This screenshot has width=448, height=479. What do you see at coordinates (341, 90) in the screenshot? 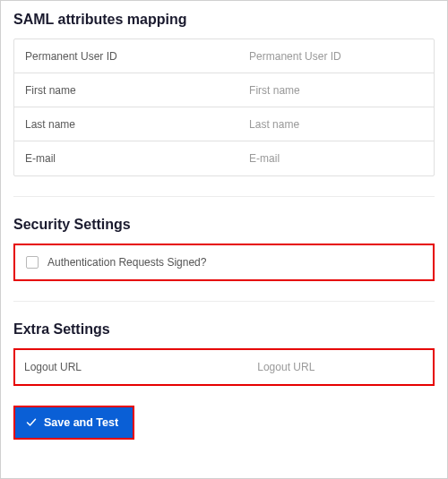
I see `first-name-input` at bounding box center [341, 90].